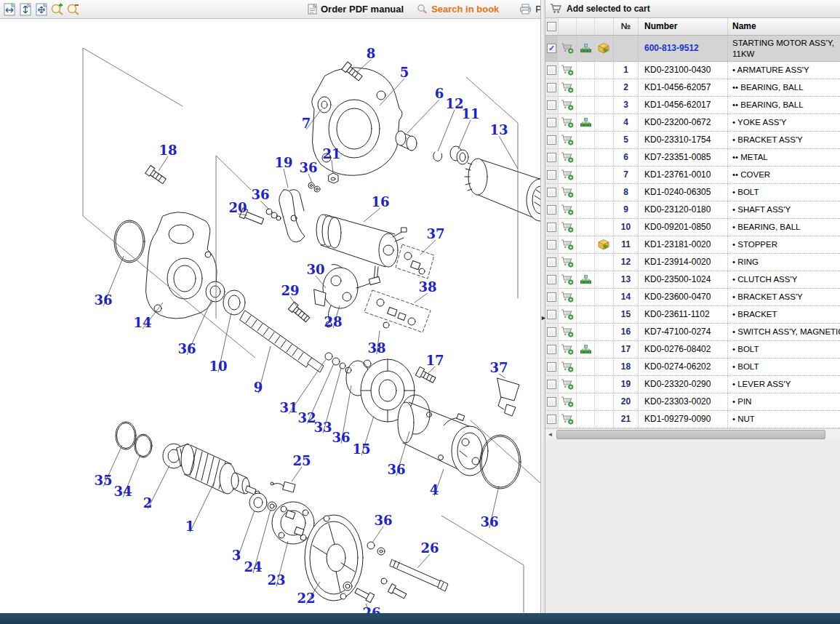  Describe the element at coordinates (323, 428) in the screenshot. I see `callout-number: 33` at that location.